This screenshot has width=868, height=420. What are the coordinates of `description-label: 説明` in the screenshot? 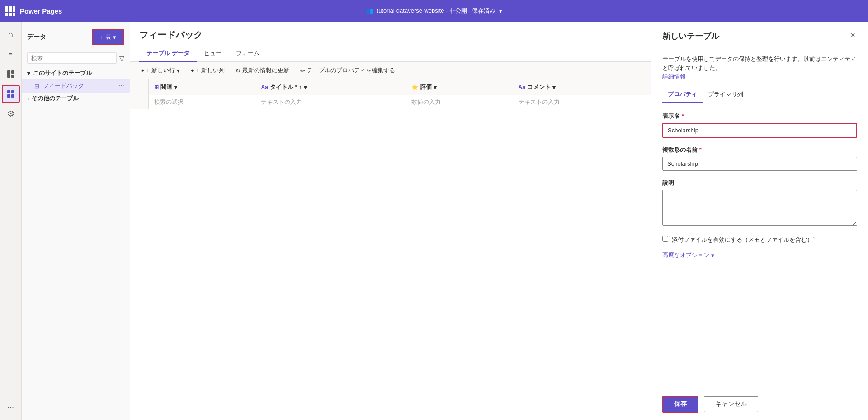 It's located at (760, 183).